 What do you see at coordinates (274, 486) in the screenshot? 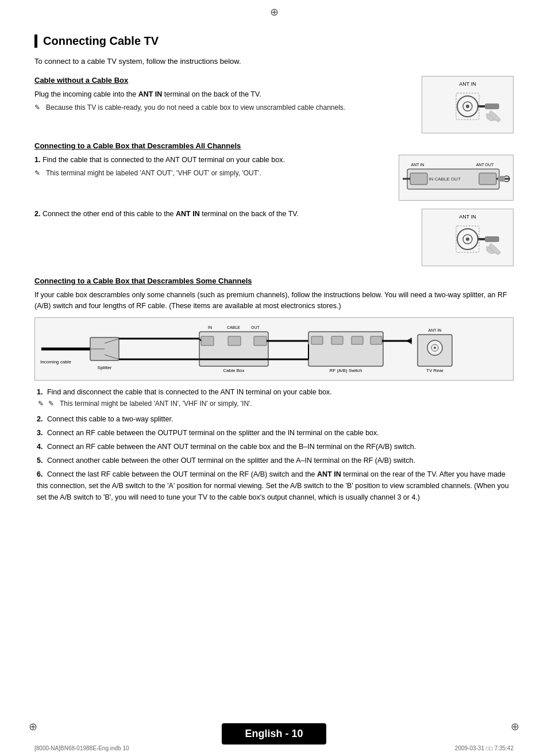
I see `step-sc-6: 6. Connect the last RF cable between the…` at bounding box center [274, 486].